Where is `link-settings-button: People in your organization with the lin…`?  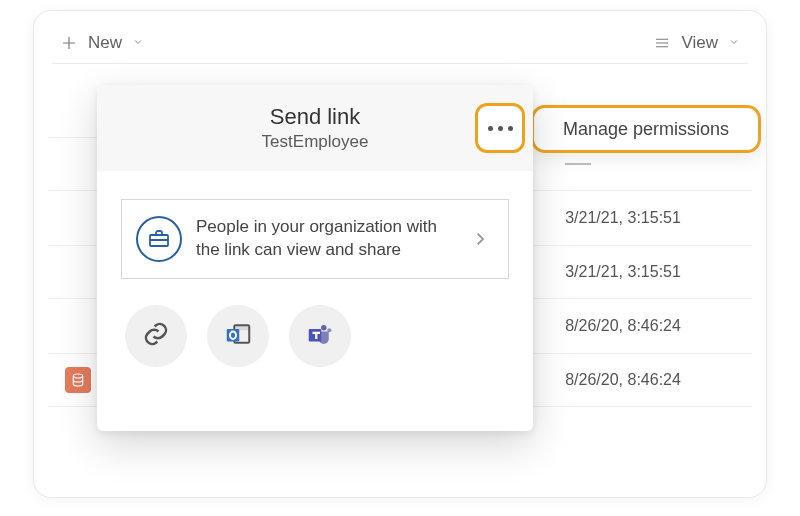 link-settings-button: People in your organization with the lin… is located at coordinates (315, 239).